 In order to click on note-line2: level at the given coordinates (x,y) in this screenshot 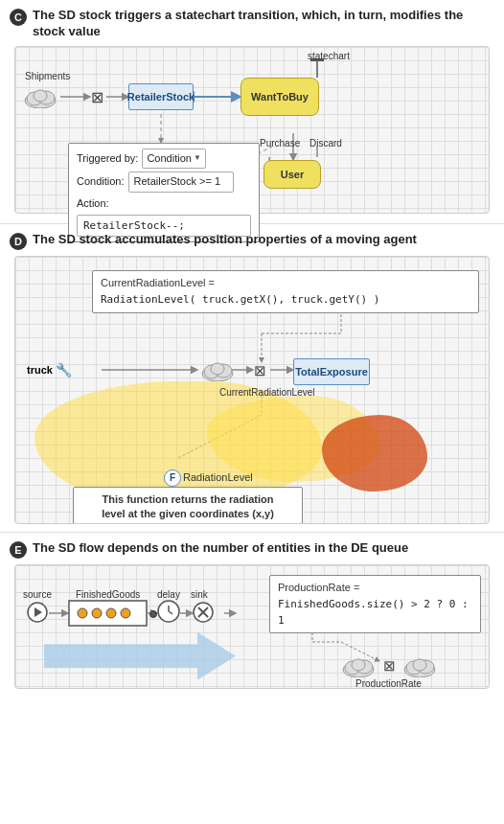, I will do `click(188, 514)`.